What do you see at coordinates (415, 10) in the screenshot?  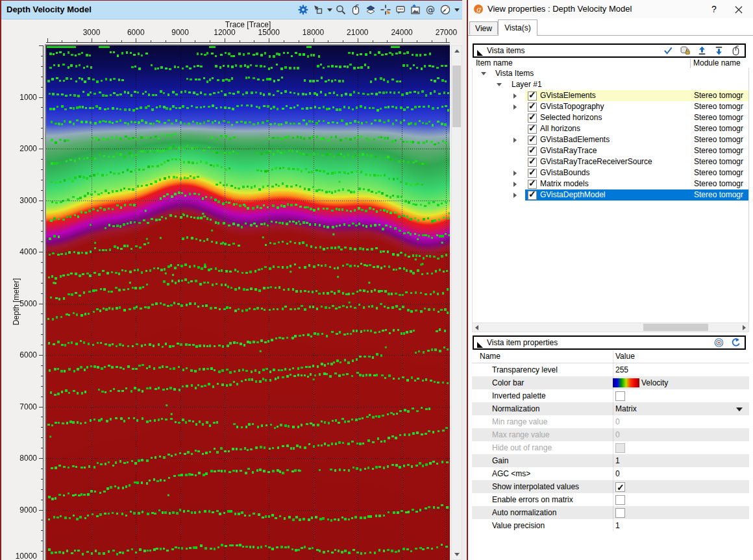 I see `export-image-icon` at bounding box center [415, 10].